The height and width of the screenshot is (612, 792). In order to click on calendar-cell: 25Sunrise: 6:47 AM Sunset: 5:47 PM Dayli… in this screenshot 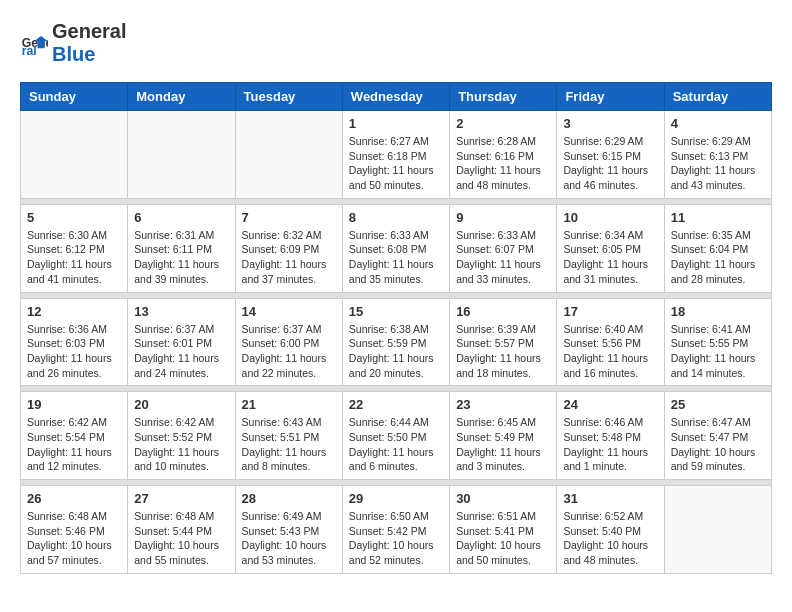, I will do `click(718, 436)`.